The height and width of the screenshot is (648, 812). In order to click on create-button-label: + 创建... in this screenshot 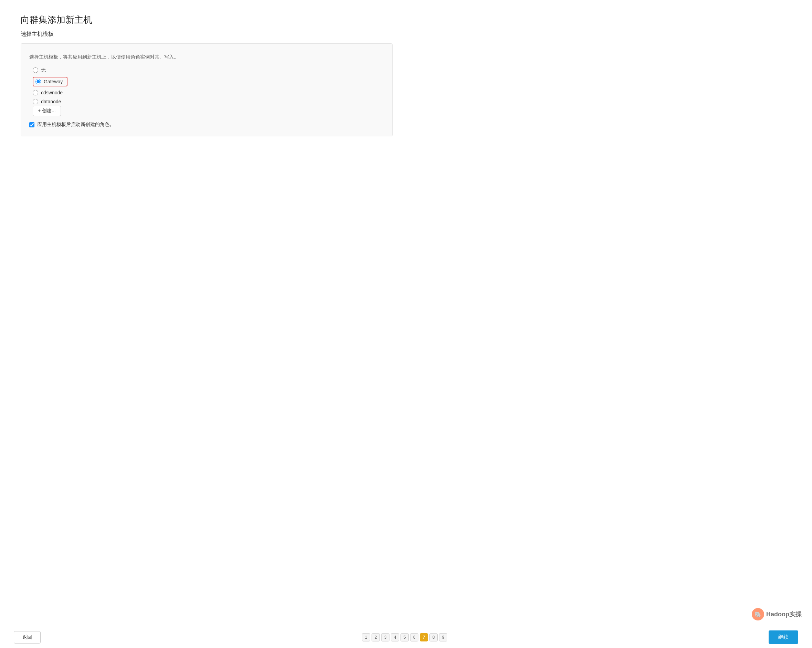, I will do `click(47, 111)`.